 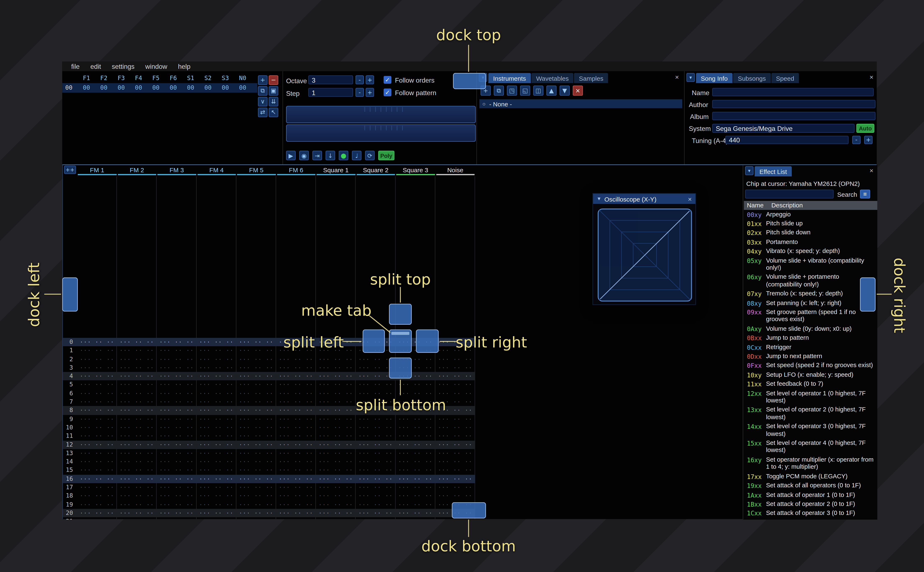 I want to click on tuning-increase-button: +, so click(x=868, y=140).